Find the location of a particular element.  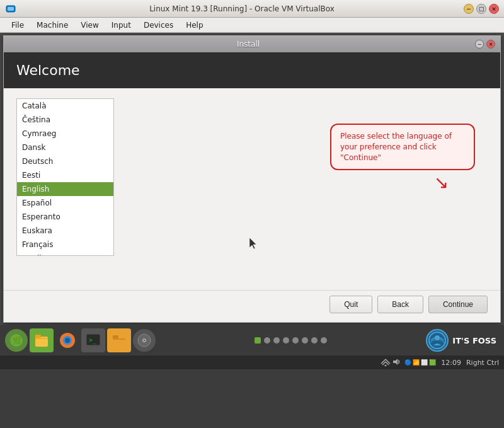

language-item: Català is located at coordinates (66, 106).